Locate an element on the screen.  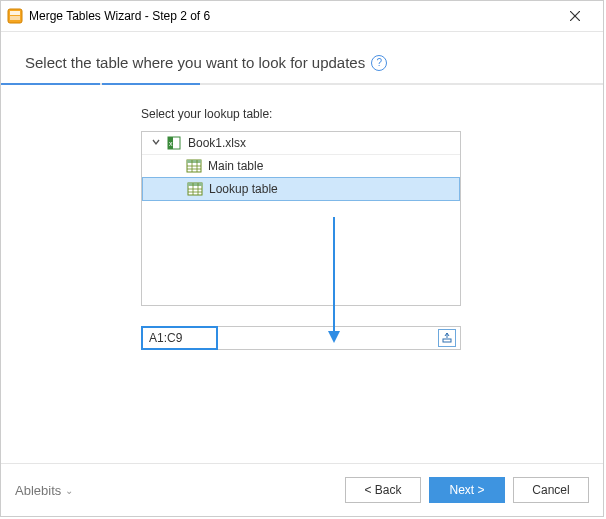
workbook-icon: x is located at coordinates (174, 143).